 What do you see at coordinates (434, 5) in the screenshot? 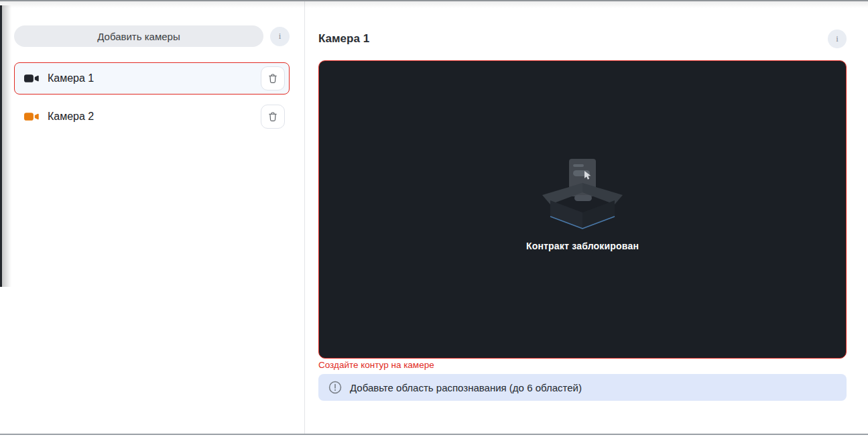
I see `top-shadow` at bounding box center [434, 5].